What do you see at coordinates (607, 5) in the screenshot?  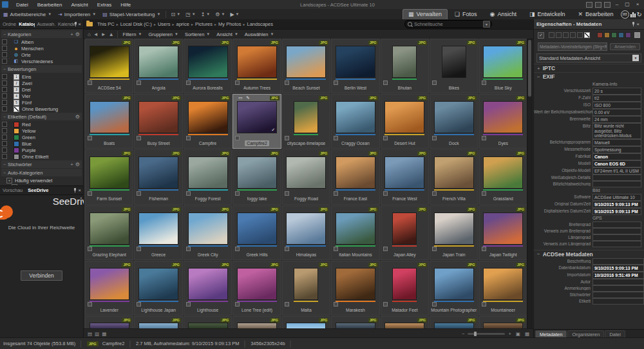 I see `layout-toggle-3-button` at bounding box center [607, 5].